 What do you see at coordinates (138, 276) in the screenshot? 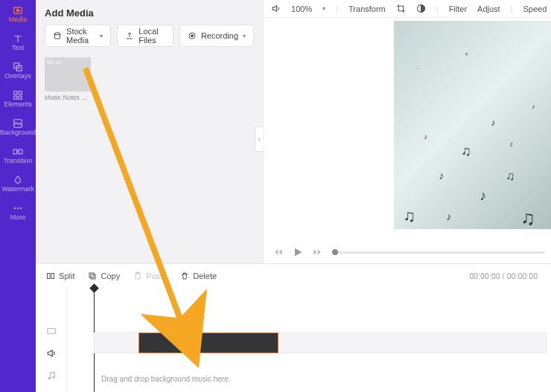
I see `paste-icon` at bounding box center [138, 276].